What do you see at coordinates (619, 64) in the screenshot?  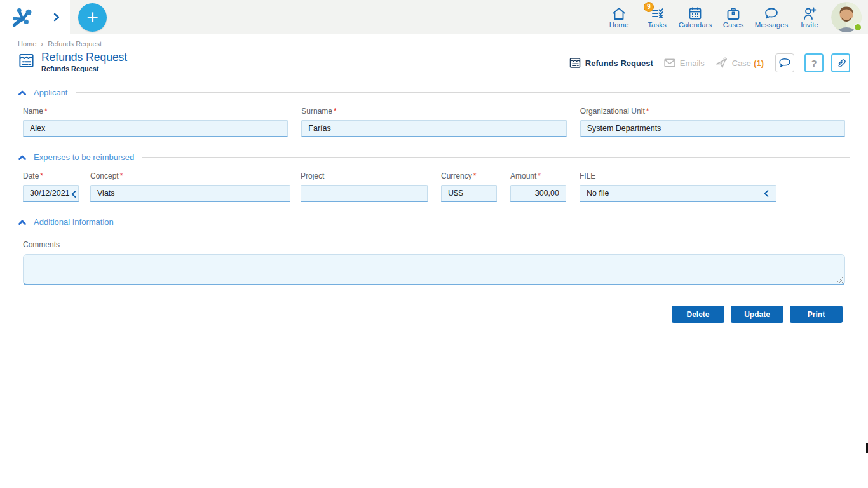 I see `tab-label: Refunds Request` at bounding box center [619, 64].